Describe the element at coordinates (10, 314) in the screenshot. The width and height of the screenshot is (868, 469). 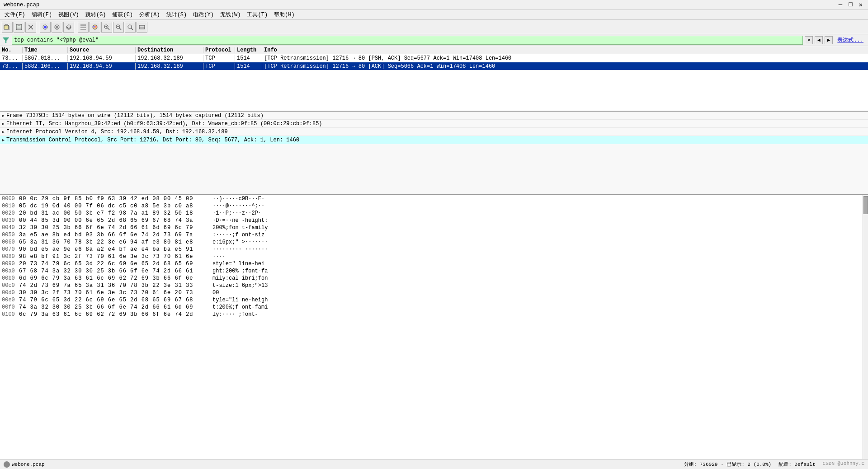
I see `hex-offset: 0100` at that location.